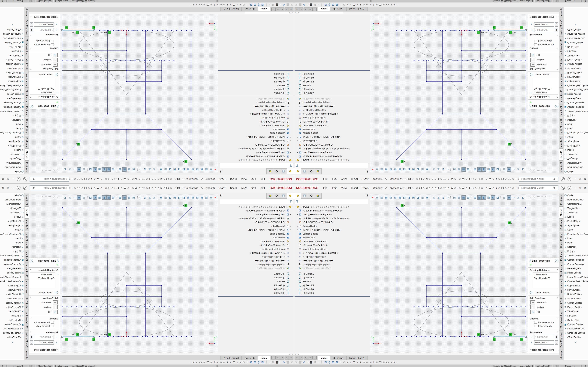  I want to click on bottom-toolbar-icon: ▤, so click(288, 5).